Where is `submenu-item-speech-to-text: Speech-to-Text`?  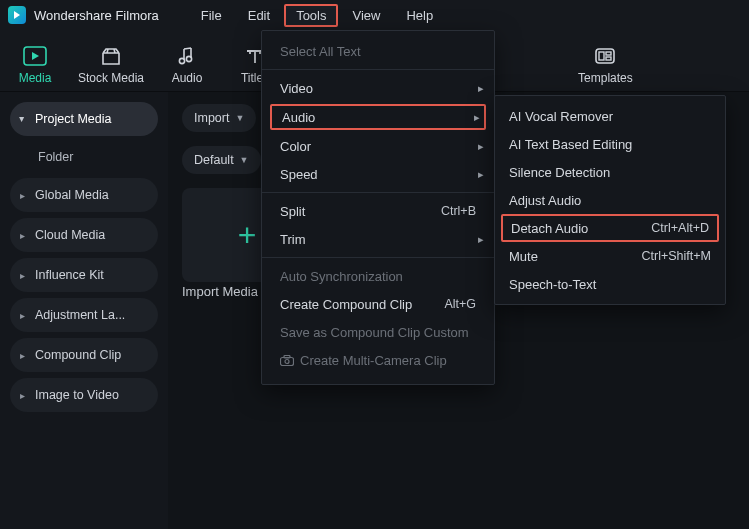 submenu-item-speech-to-text: Speech-to-Text is located at coordinates (610, 284).